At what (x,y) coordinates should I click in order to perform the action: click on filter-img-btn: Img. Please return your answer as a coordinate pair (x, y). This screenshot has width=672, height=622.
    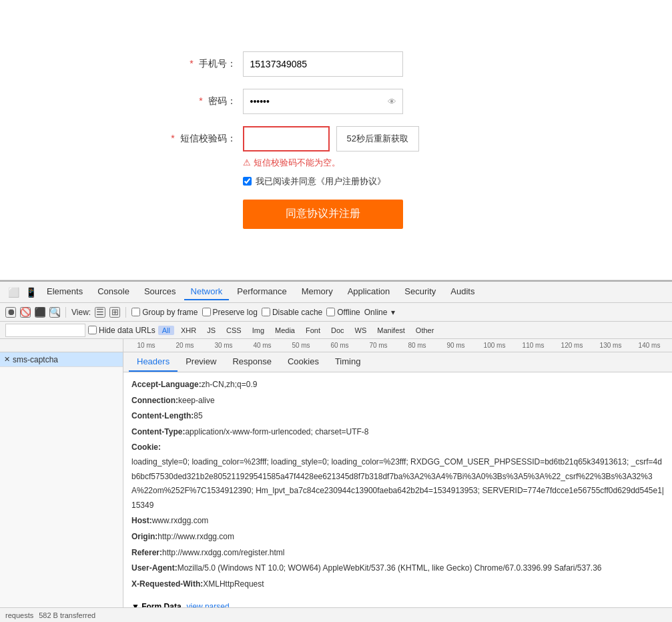
    Looking at the image, I should click on (258, 330).